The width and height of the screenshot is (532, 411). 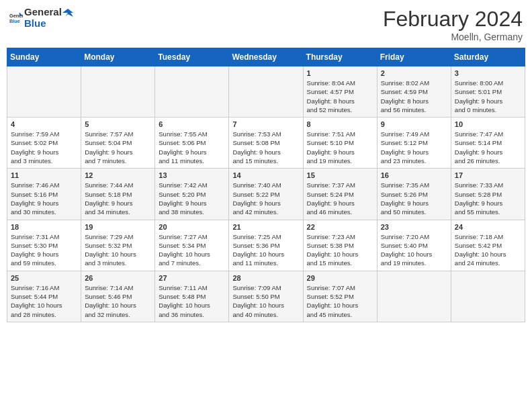 What do you see at coordinates (488, 194) in the screenshot?
I see `day-cell: 17Sunrise: 7:33 AM Sunset: 5:28 PM Dayli…` at bounding box center [488, 194].